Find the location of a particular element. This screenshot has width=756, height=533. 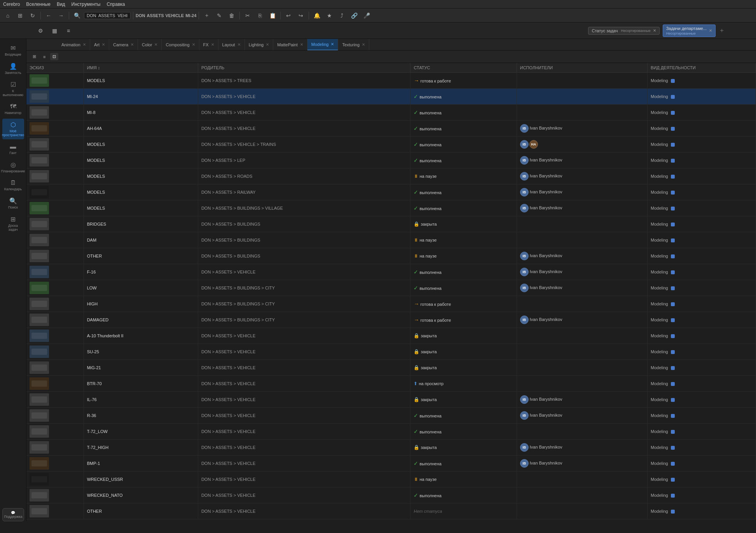

table-row: MI-8 DON > ASSETS > VEHICLE ✓ выполнена … is located at coordinates (391, 113).